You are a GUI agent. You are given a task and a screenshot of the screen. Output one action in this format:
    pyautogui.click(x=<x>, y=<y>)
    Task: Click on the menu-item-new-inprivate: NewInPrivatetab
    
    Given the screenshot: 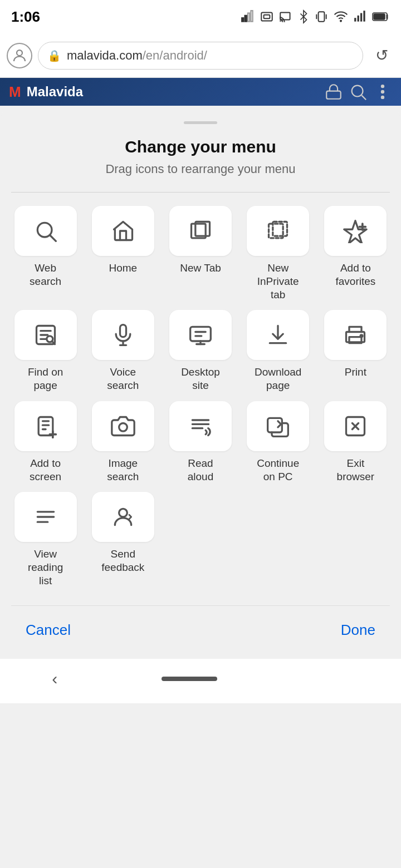 What is the action you would take?
    pyautogui.click(x=278, y=254)
    